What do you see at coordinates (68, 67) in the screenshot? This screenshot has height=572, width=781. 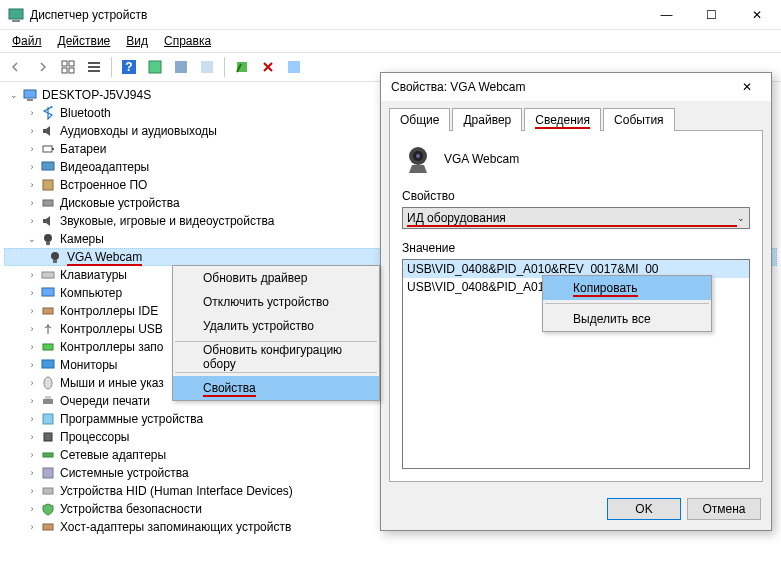 I see `toolbar-grid-icon` at bounding box center [68, 67].